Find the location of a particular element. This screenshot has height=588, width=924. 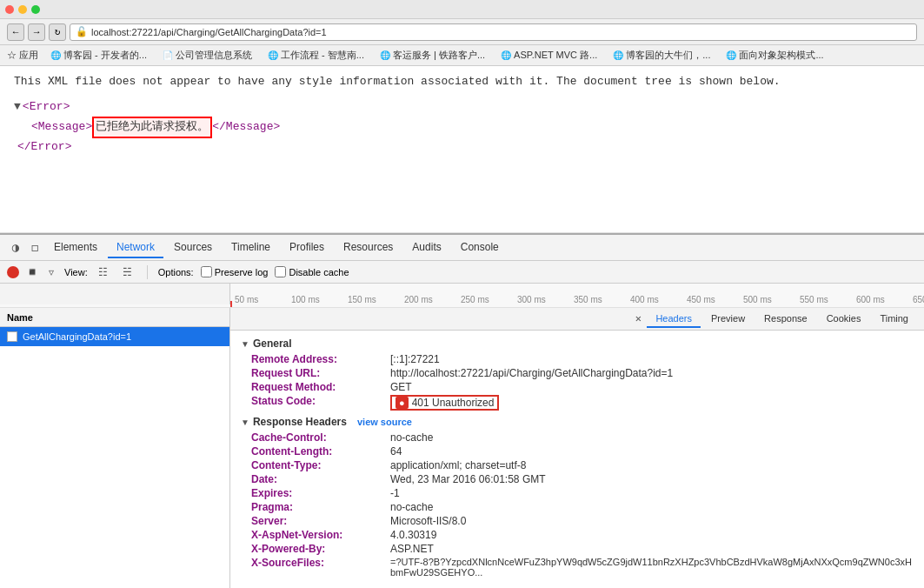

remote-address-key: Remote Address: is located at coordinates (321, 359).